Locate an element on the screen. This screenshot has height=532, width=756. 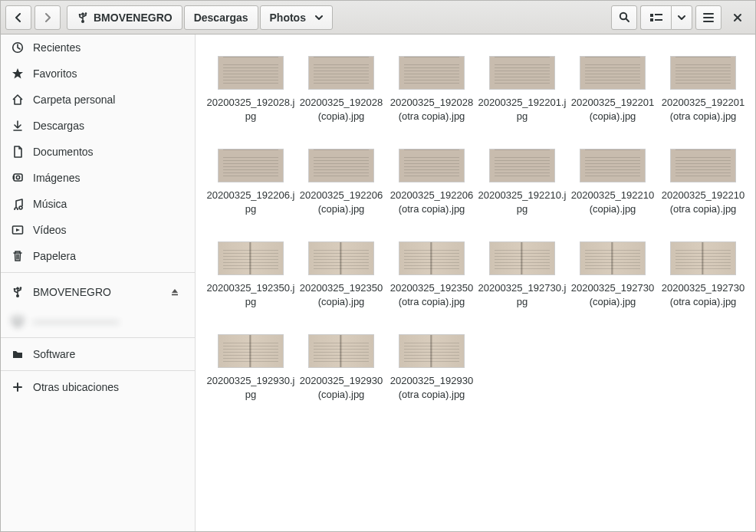
computer-icon is located at coordinates (18, 321).